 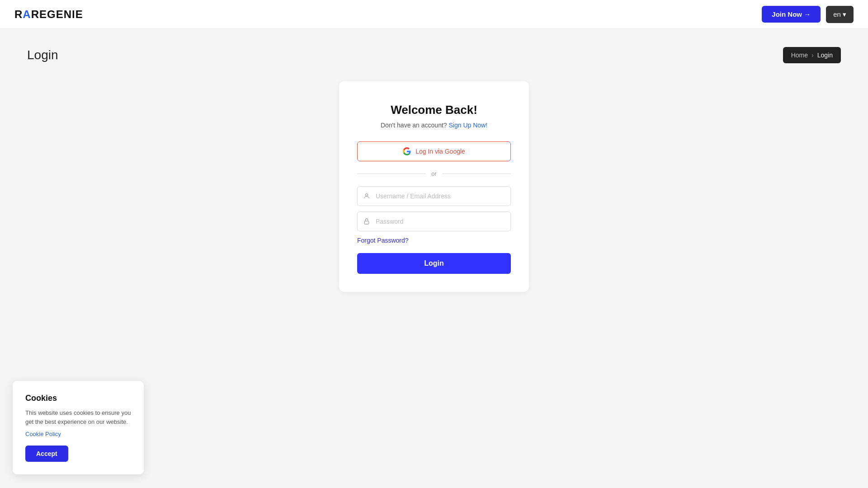 What do you see at coordinates (367, 196) in the screenshot?
I see `user-icon` at bounding box center [367, 196].